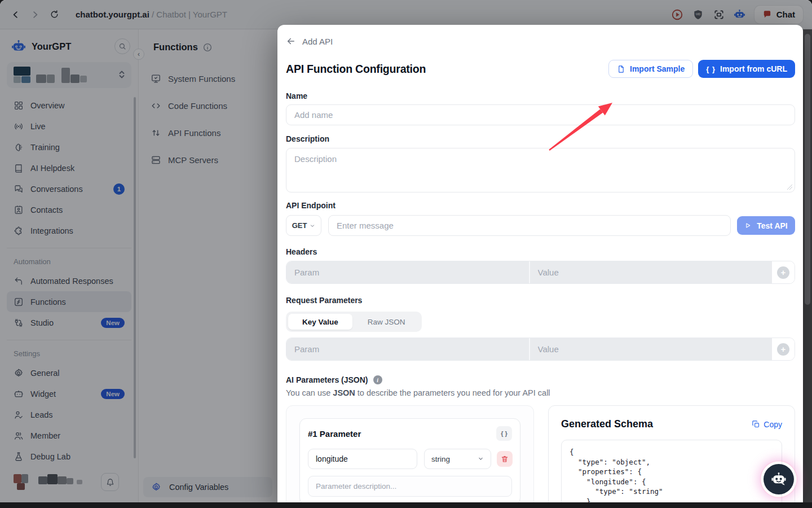 Image resolution: width=812 pixels, height=508 pixels. What do you see at coordinates (504, 433) in the screenshot?
I see `parameter-json-button: { }` at bounding box center [504, 433].